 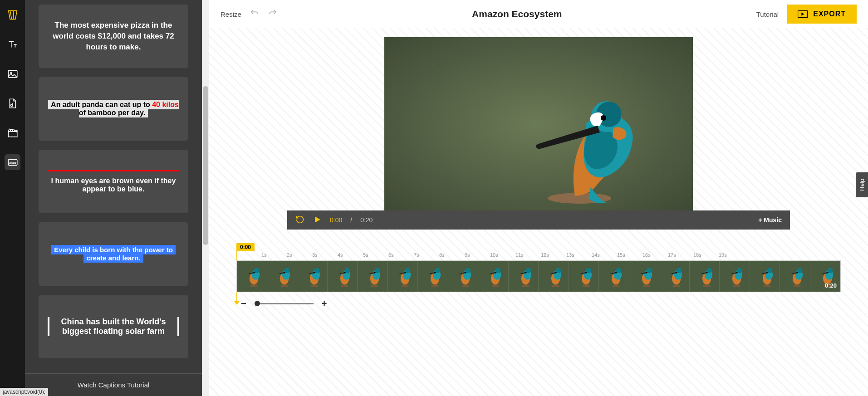 I want to click on add-music-button: + Music, so click(x=770, y=220).